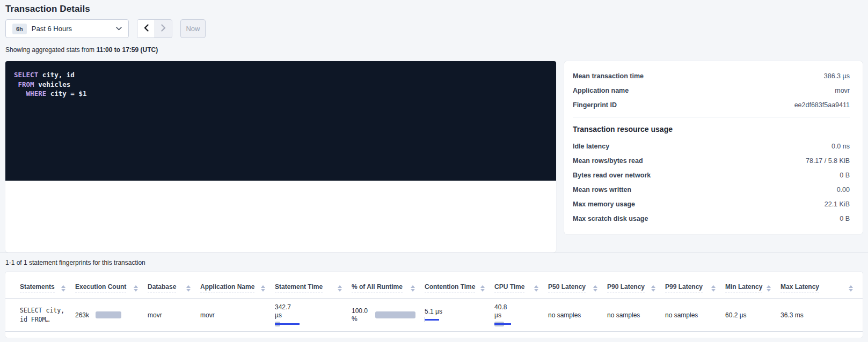 This screenshot has width=868, height=342. I want to click on summary-label: Fingerprint ID, so click(595, 105).